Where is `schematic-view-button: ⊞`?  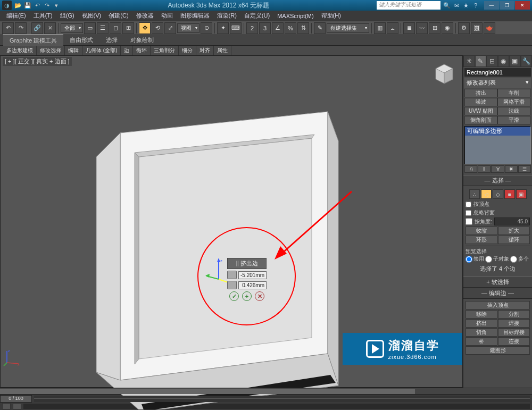
schematic-view-button: ⊞ is located at coordinates (435, 28).